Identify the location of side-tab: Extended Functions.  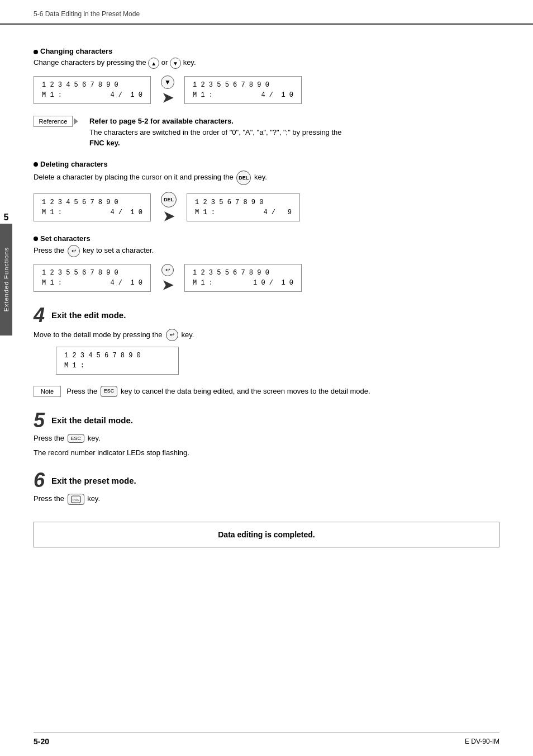
(6, 280).